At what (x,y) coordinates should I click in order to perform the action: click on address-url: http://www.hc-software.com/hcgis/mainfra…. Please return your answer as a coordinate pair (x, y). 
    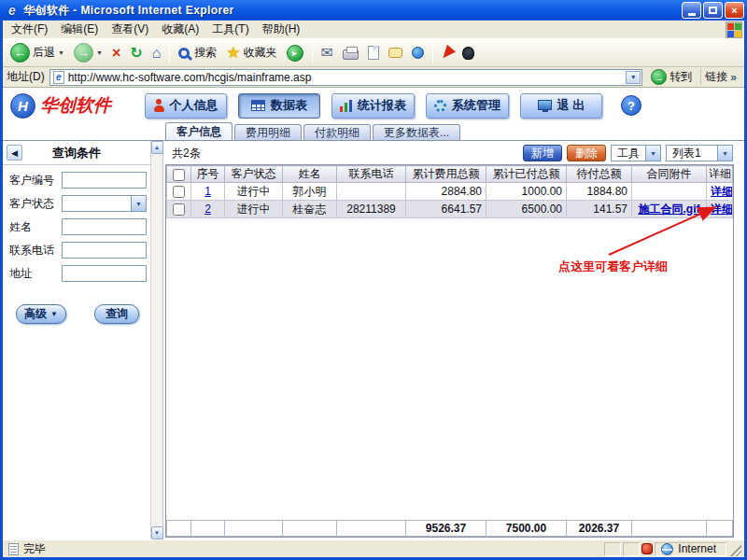
    Looking at the image, I should click on (345, 77).